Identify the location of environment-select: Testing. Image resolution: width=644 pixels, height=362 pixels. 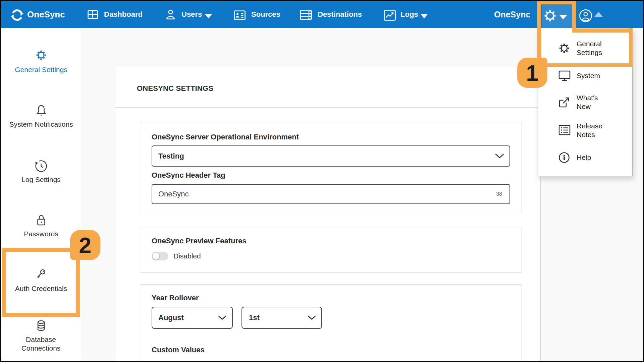
(331, 156).